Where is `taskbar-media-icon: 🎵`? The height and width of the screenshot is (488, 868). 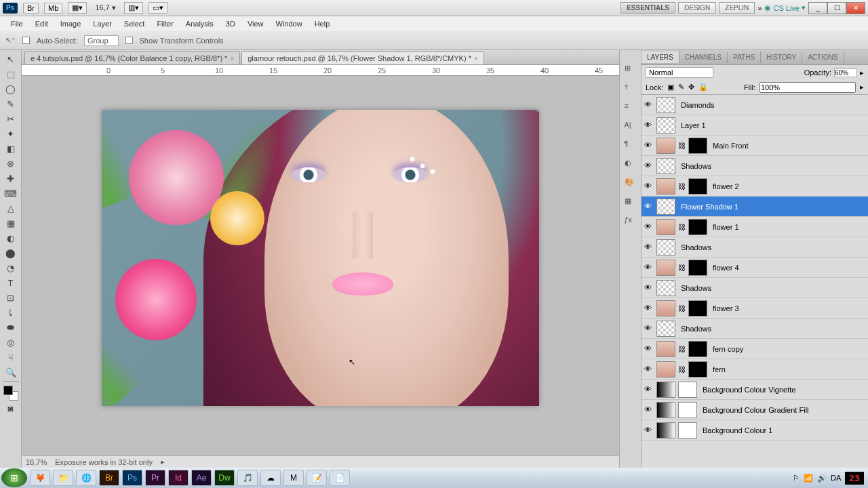 taskbar-media-icon: 🎵 is located at coordinates (248, 478).